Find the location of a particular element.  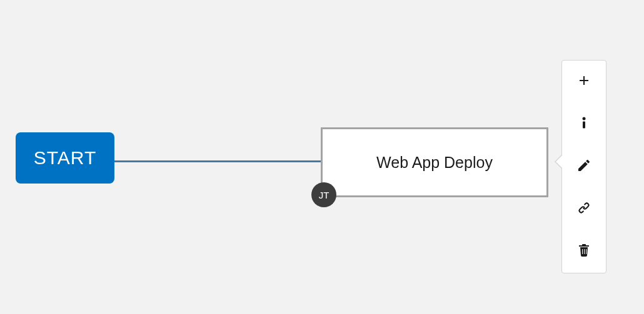

node-toolbar is located at coordinates (584, 167).